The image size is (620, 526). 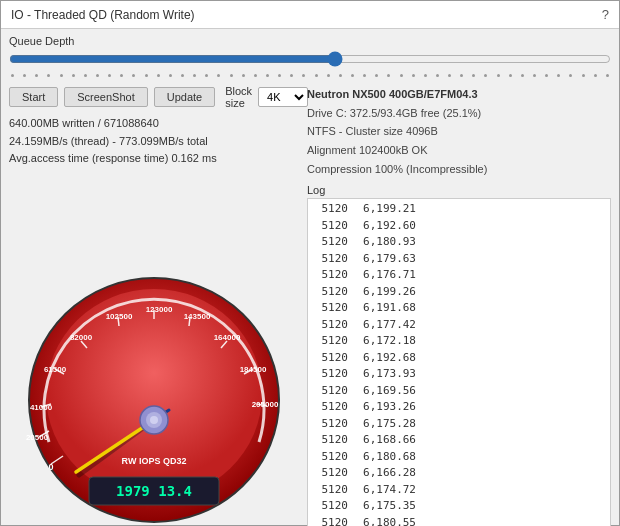 What do you see at coordinates (154, 159) in the screenshot?
I see `stat-line3: Avg.access time (response time) 0.162 ms` at bounding box center [154, 159].